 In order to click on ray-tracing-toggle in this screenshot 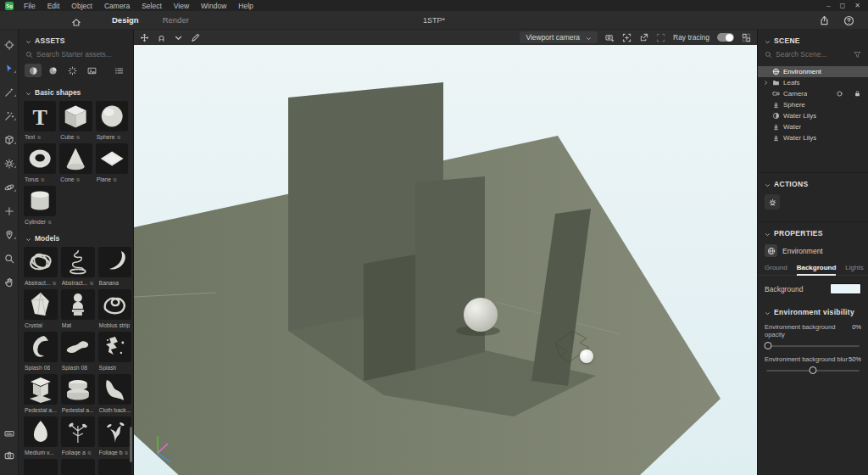, I will do `click(726, 37)`.